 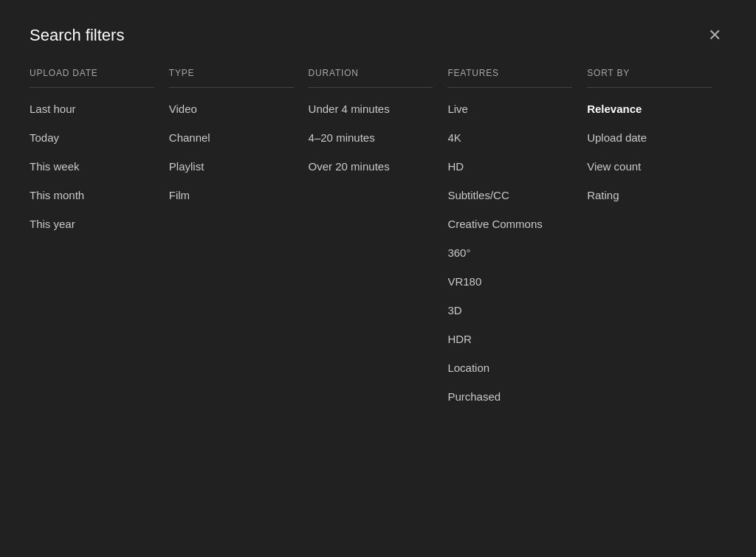 I want to click on filter-item-4-20-minutes: 4–20 minutes, so click(x=371, y=137).